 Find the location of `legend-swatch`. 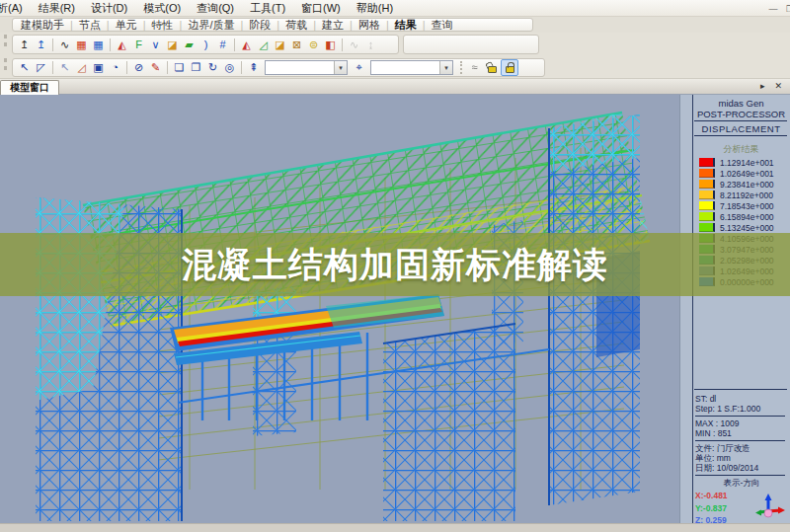

legend-swatch is located at coordinates (707, 162).